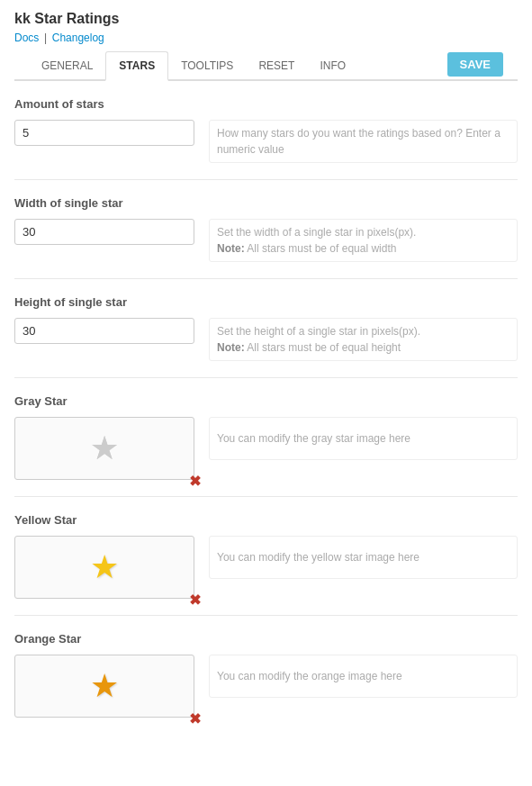 This screenshot has width=532, height=786. Describe the element at coordinates (104, 686) in the screenshot. I see `orange-star-image-box: ★` at that location.